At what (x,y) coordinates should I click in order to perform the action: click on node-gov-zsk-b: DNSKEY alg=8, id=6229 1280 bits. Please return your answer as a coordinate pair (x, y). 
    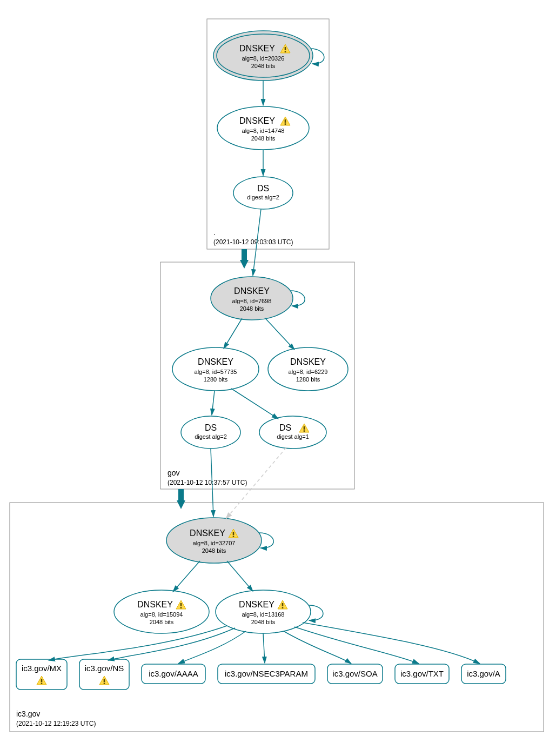
    Looking at the image, I should click on (308, 369).